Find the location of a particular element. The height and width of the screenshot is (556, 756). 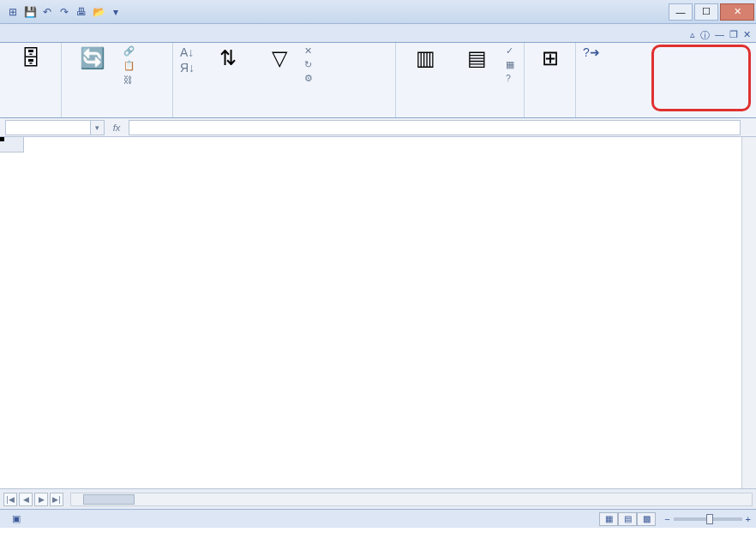

consolidate-icon: ▦ is located at coordinates (510, 64).